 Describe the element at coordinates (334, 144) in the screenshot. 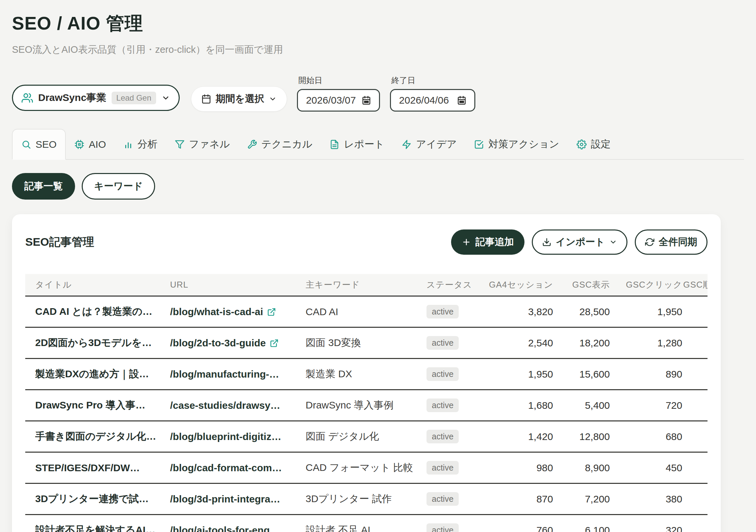

I see `report-icon` at that location.